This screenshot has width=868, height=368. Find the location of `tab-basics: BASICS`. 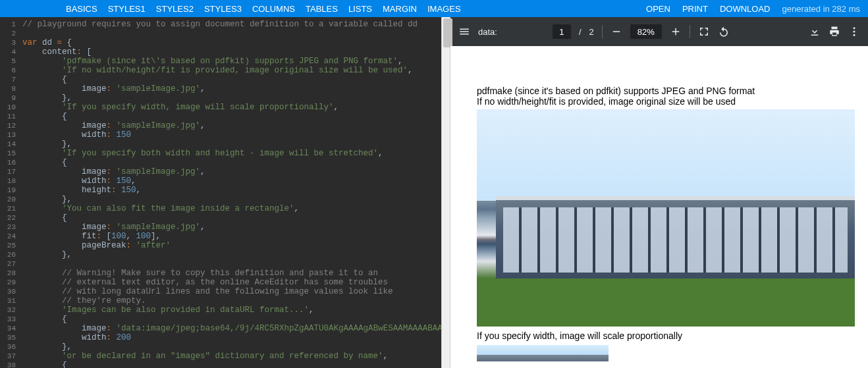

tab-basics: BASICS is located at coordinates (82, 9).